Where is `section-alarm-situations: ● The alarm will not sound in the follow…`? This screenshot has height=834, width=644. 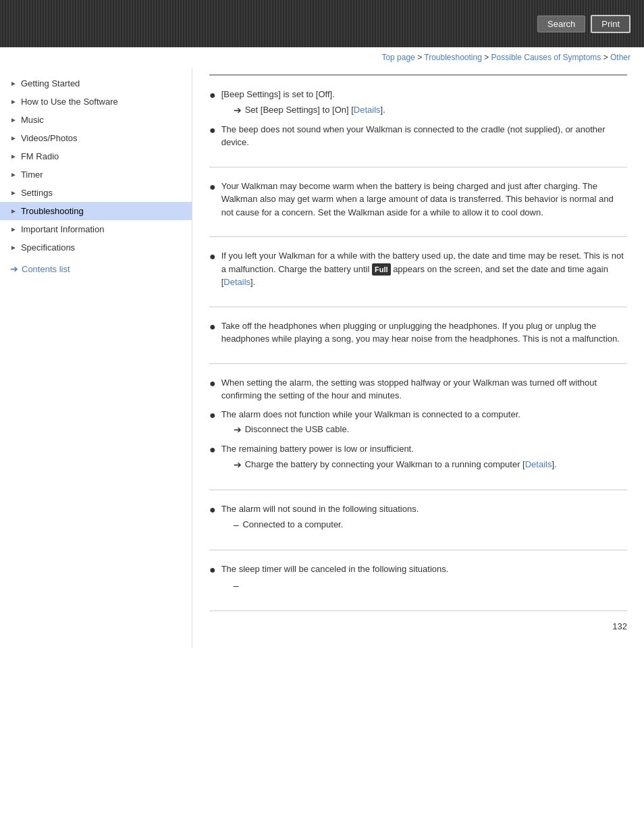 section-alarm-situations: ● The alarm will not sound in the follow… is located at coordinates (419, 521).